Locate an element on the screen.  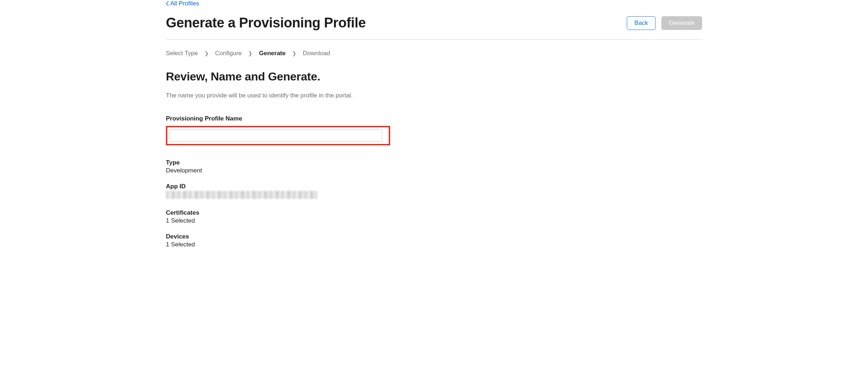
action-buttons: Back Generate is located at coordinates (664, 23).